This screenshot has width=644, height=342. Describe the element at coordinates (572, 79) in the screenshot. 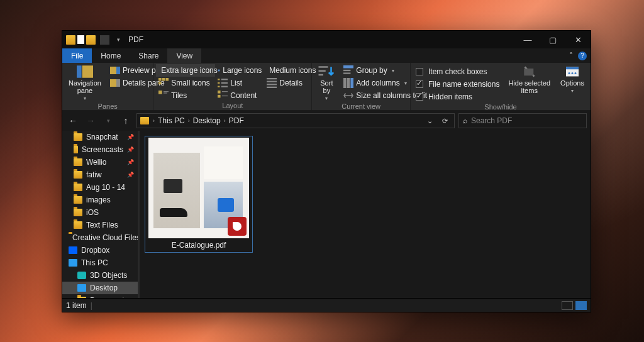

I see `options-button: Options ▾` at that location.